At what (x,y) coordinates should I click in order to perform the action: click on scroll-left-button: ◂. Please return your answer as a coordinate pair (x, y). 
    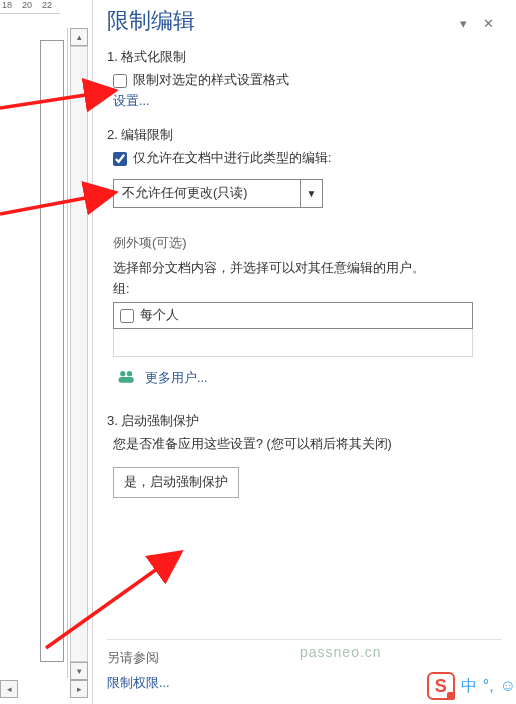
    Looking at the image, I should click on (9, 689).